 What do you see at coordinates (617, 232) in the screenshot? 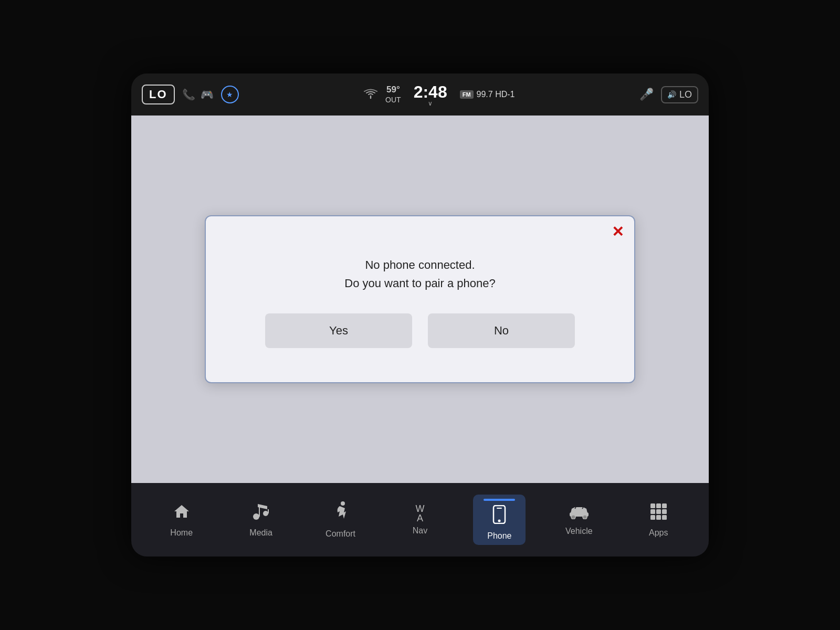
I see `close-button: ✕` at bounding box center [617, 232].